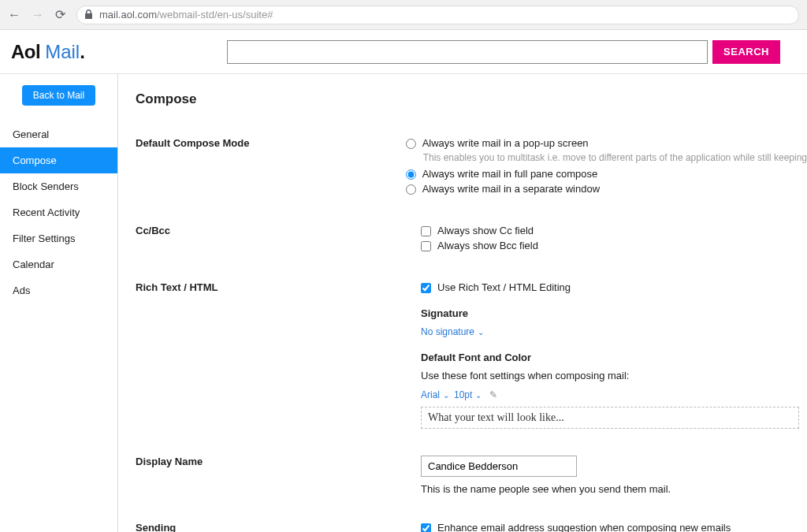 This screenshot has height=532, width=807. I want to click on section-label: Sending, so click(278, 526).